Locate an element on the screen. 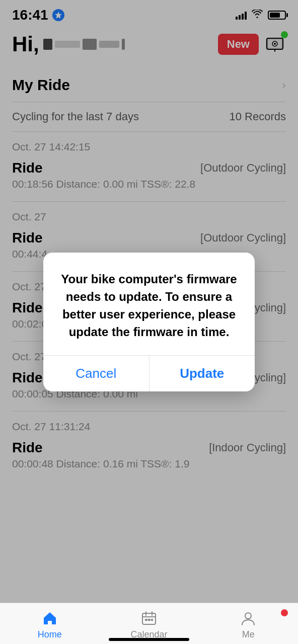 The width and height of the screenshot is (298, 644). dialog-body: Your bike computer's firmware needs to u… is located at coordinates (149, 304).